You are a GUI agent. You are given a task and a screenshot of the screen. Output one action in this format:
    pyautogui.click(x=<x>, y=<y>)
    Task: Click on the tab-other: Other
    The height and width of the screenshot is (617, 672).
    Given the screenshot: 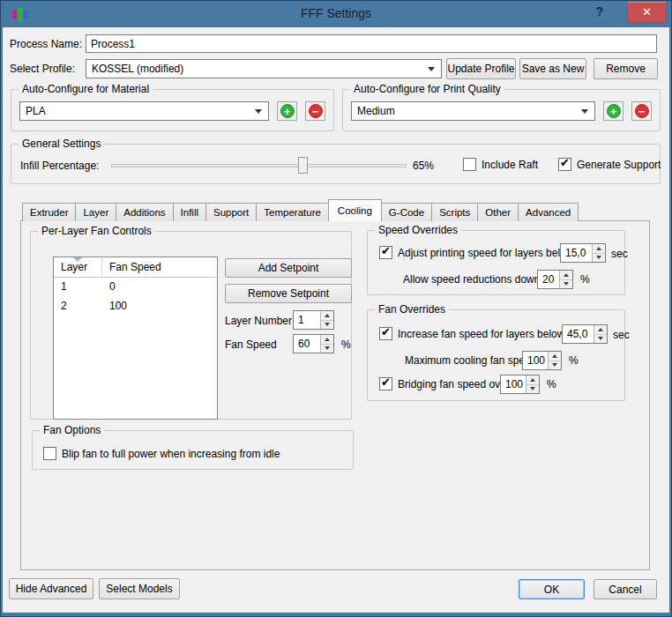 What is the action you would take?
    pyautogui.click(x=497, y=212)
    